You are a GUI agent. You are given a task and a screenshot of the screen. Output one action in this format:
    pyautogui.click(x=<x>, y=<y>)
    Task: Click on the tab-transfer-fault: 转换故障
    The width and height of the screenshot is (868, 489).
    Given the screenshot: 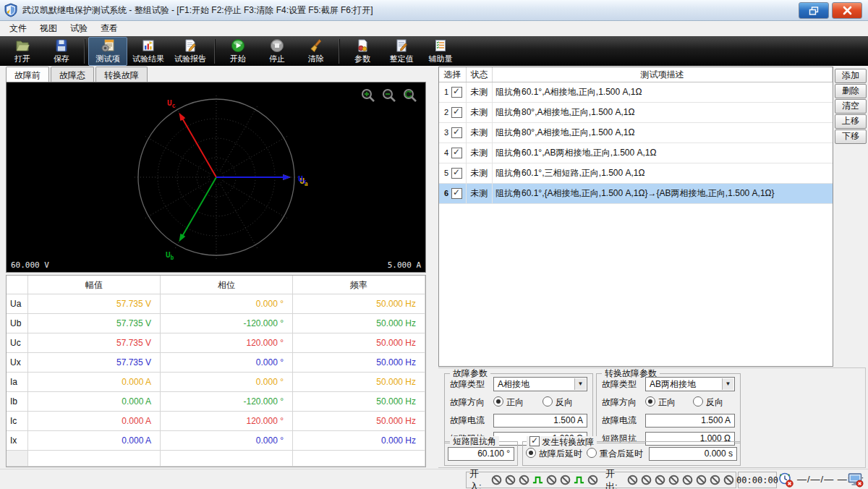 What is the action you would take?
    pyautogui.click(x=122, y=74)
    